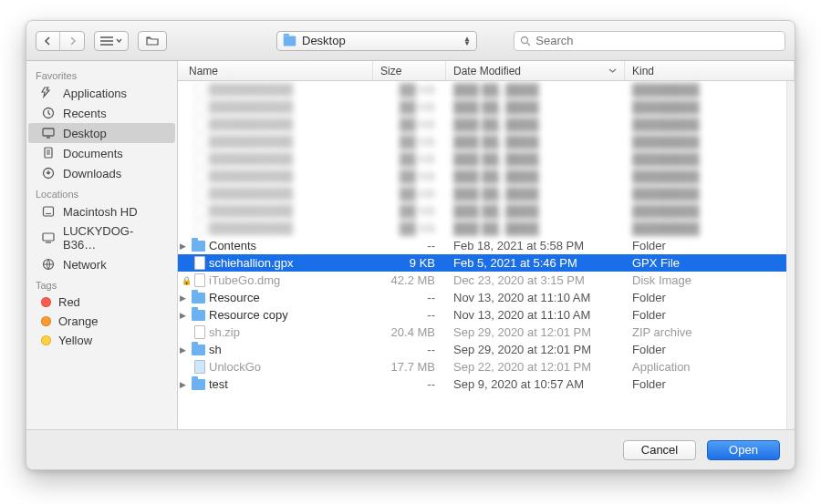 This screenshot has height=504, width=821. Describe the element at coordinates (706, 332) in the screenshot. I see `file-kind: ZIP archive` at that location.